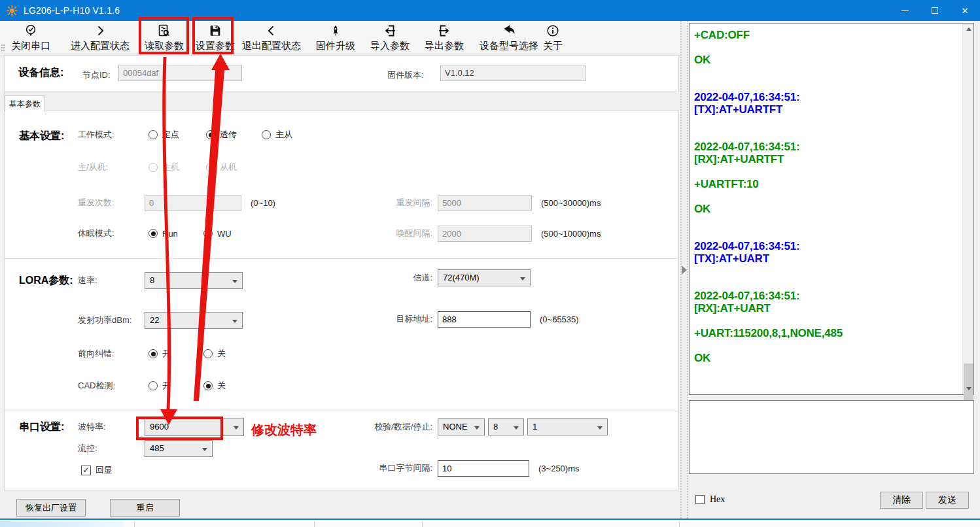 The image size is (980, 527). What do you see at coordinates (271, 37) in the screenshot?
I see `toolbar-exit-config-button: 退出配置状态` at bounding box center [271, 37].